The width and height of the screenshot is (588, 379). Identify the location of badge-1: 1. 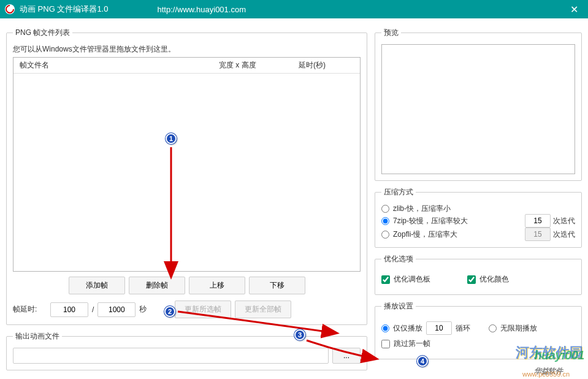
(171, 139).